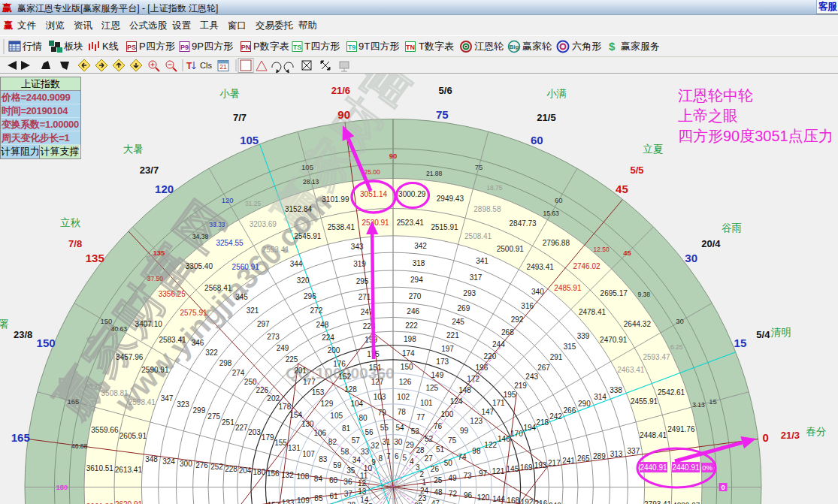  Describe the element at coordinates (556, 93) in the screenshot. I see `svg-text: 小满` at that location.